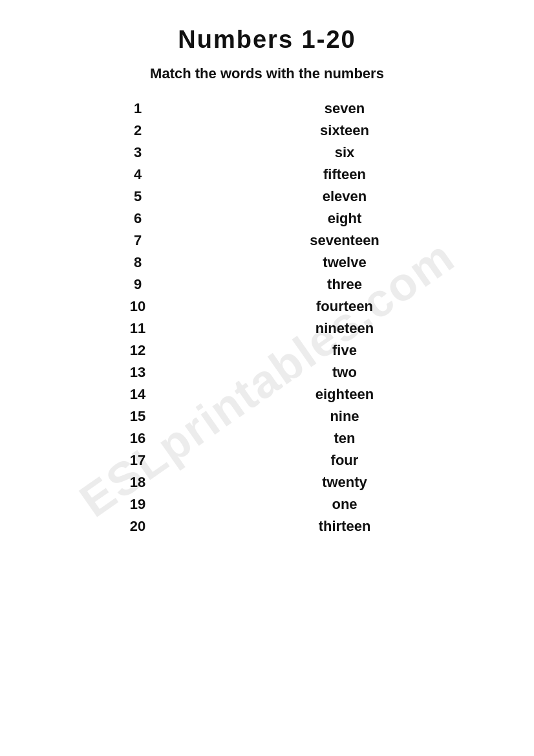  I want to click on table-row: 8twelve, so click(267, 263).